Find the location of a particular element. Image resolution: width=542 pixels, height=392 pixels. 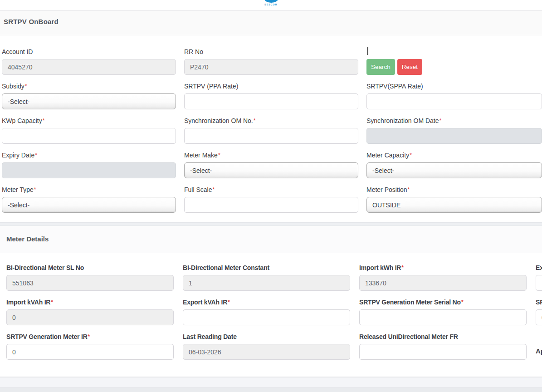

synchronization-om-no-field: Synchronization OM No.* is located at coordinates (271, 131).